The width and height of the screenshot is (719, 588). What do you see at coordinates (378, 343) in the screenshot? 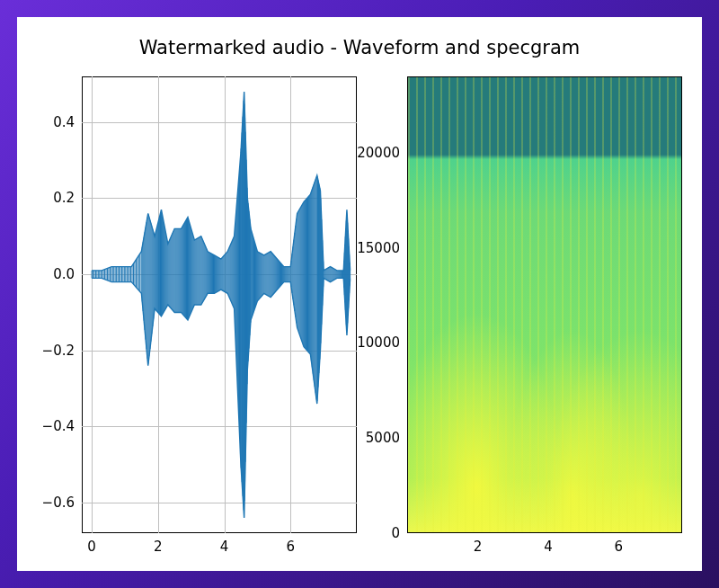
I see `y-tick-label: 10000` at bounding box center [378, 343].